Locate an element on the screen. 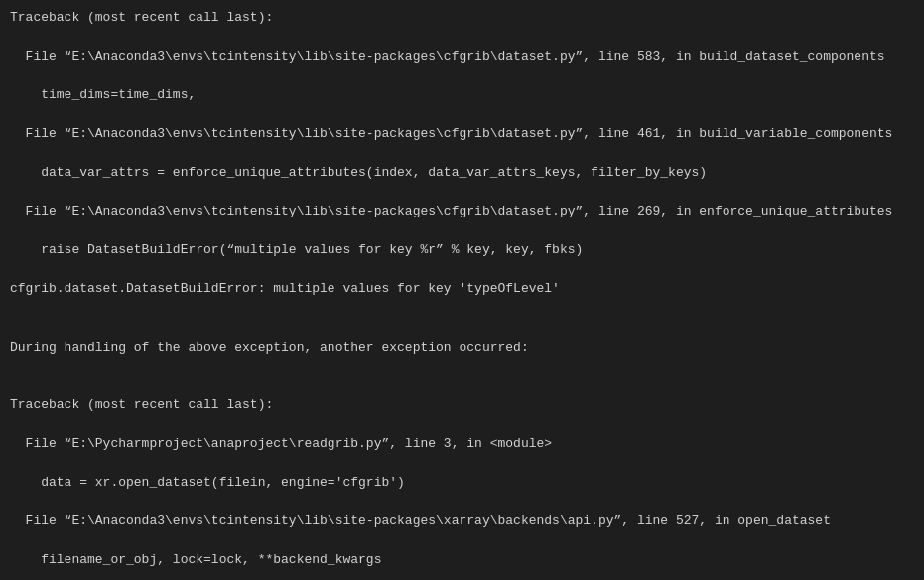  terminal-line-1: File “E:\Anaconda3\envs\tcintensity\lib\… is located at coordinates (462, 57).